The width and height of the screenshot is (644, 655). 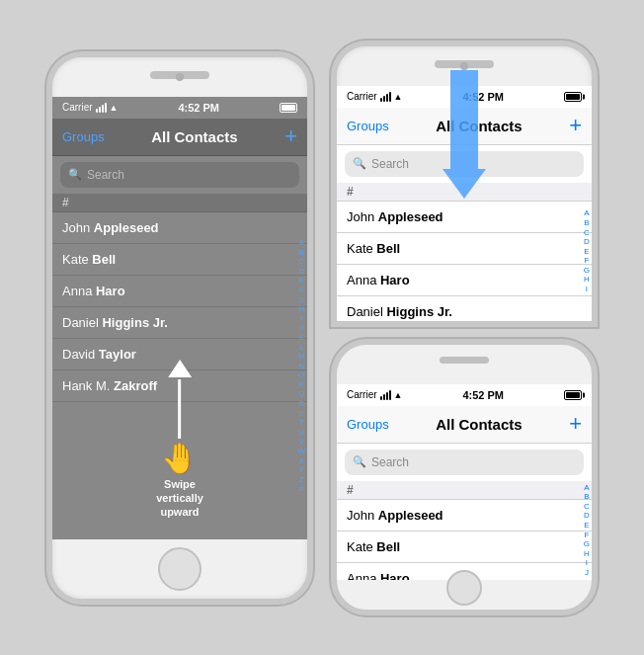 I want to click on blue-down-arrow, so click(x=464, y=134).